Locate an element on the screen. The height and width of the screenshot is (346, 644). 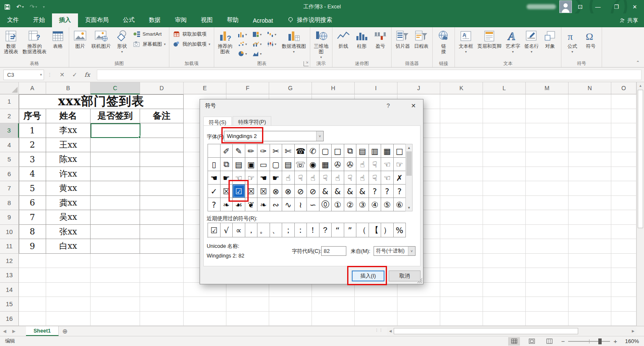
recent-symbol-cell: ） is located at coordinates (387, 230).